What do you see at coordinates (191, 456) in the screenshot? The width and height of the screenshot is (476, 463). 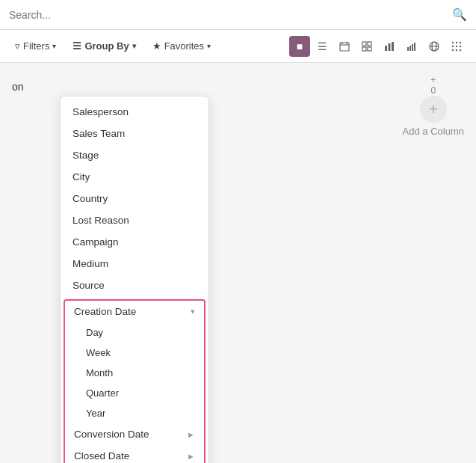 I see `closed-date-arrow: ►` at bounding box center [191, 456].